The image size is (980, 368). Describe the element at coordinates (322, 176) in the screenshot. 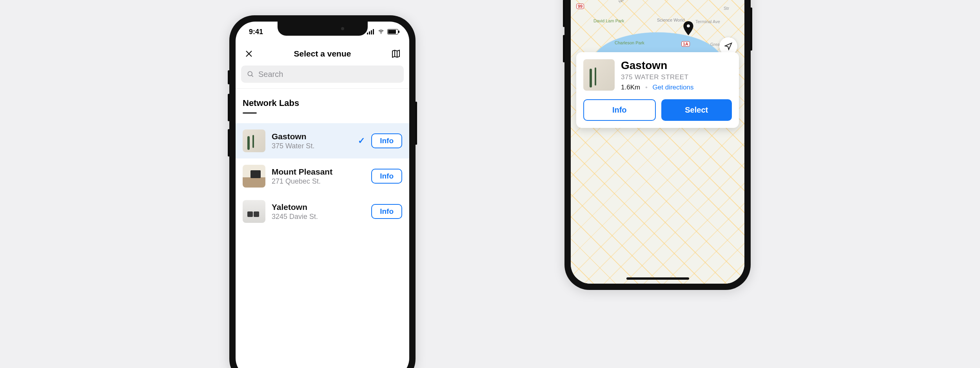

I see `venue-row: Mount Pleasant 271 Quebec St. Info` at that location.